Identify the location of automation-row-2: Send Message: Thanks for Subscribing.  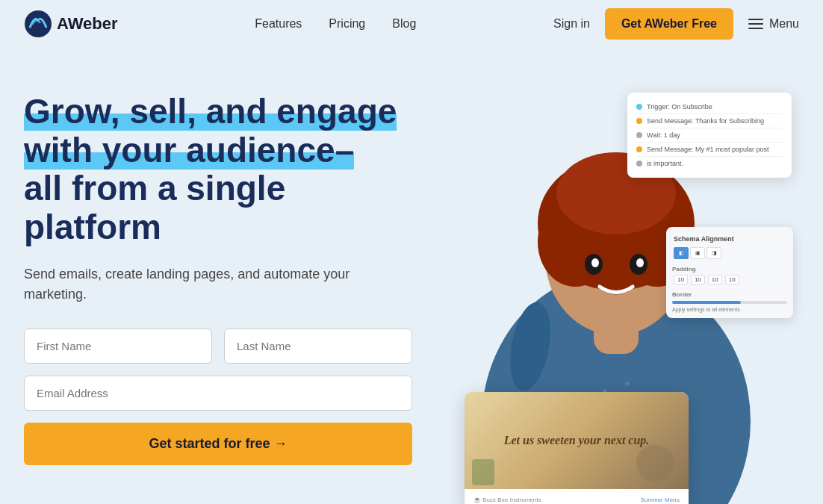
(709, 121).